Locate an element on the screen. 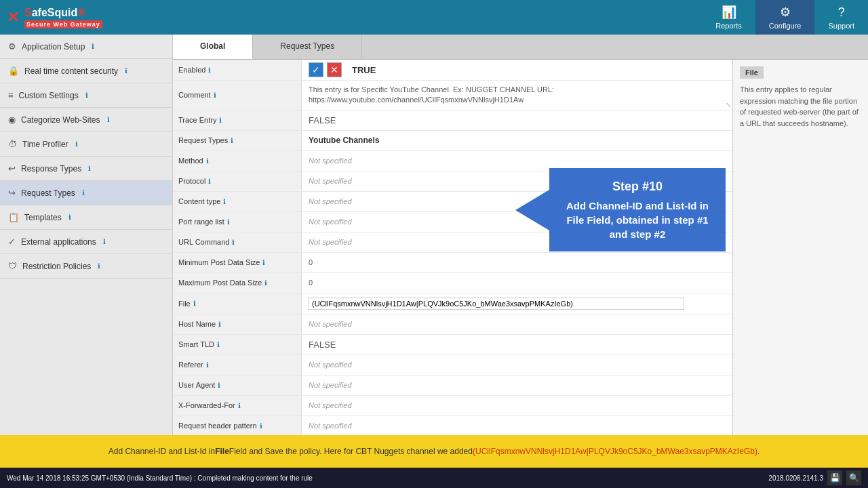  method-help-icon: ℹ is located at coordinates (208, 161).